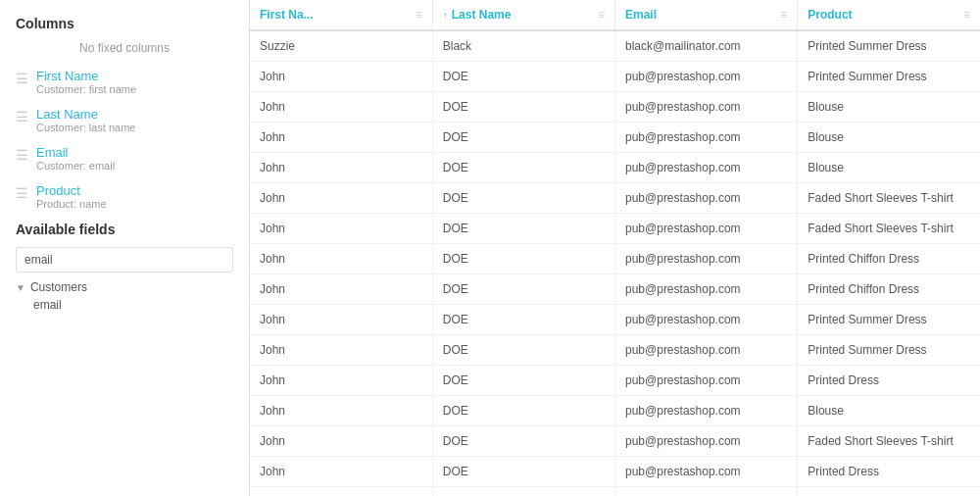 The image size is (980, 496). What do you see at coordinates (889, 492) in the screenshot?
I see `cell-product: Printed Dress` at bounding box center [889, 492].